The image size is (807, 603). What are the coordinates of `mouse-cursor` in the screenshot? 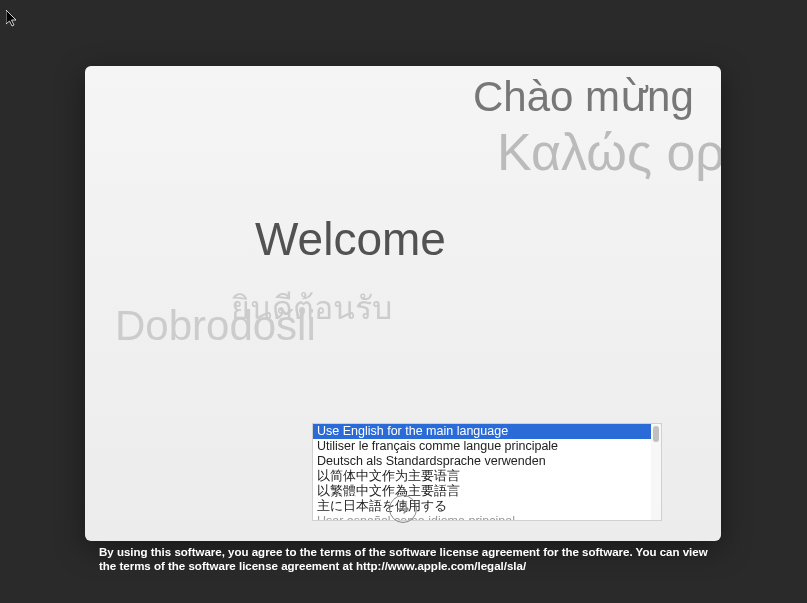 It's located at (13, 19).